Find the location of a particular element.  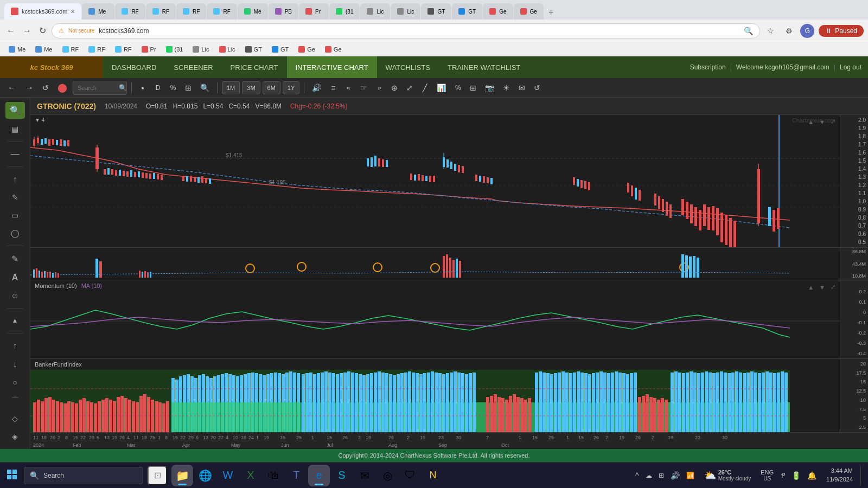

tab-item: (31 is located at coordinates (344, 11).